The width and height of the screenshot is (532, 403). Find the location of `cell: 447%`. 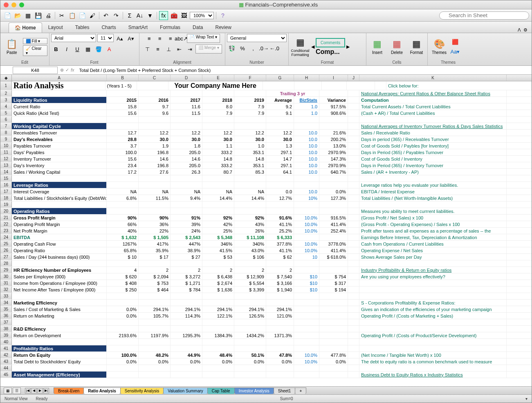

cell: 447% is located at coordinates (186, 244).